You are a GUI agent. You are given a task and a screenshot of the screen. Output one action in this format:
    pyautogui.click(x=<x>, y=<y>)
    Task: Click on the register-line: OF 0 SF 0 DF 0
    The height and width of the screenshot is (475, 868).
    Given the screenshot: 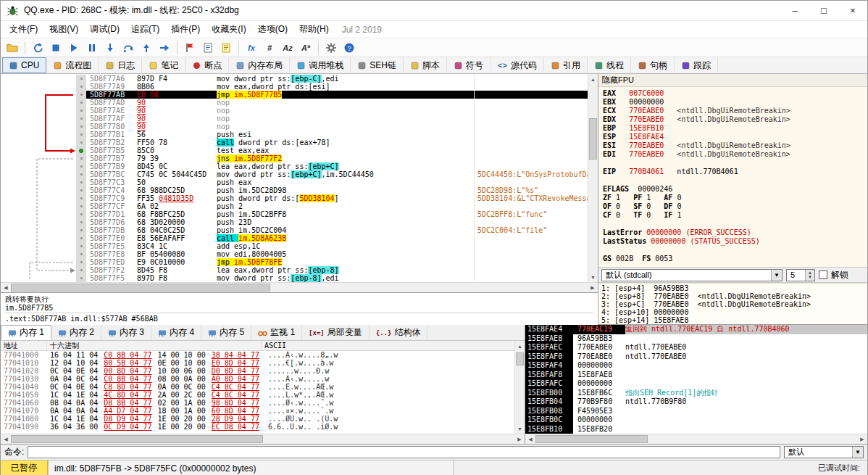 What is the action you would take?
    pyautogui.click(x=733, y=207)
    